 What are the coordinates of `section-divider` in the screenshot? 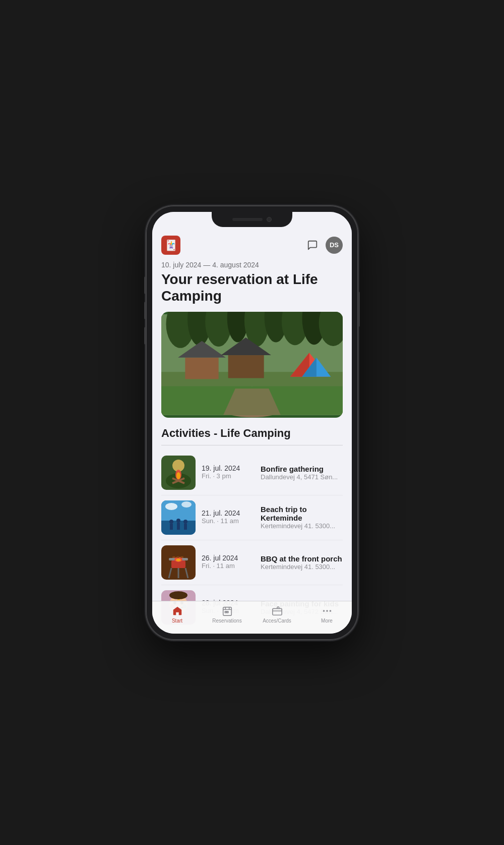 It's located at (252, 445).